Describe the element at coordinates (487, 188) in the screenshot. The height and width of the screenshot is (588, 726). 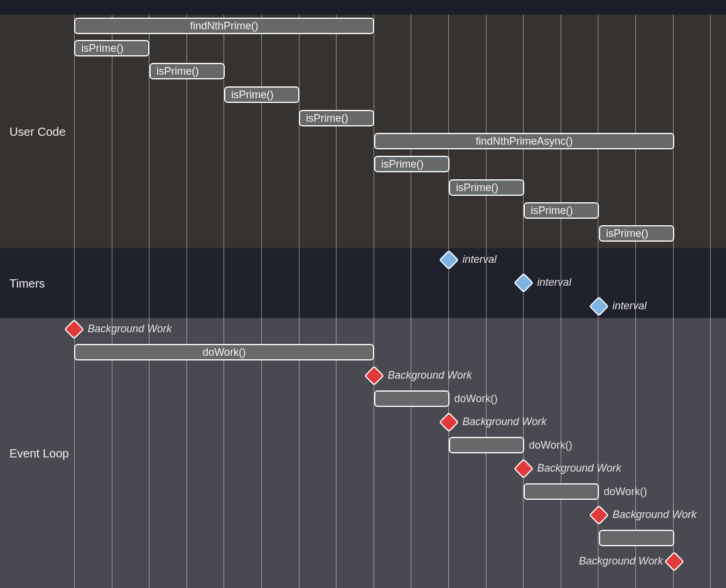
I see `bar-isPrime-a2: isPrime()` at that location.